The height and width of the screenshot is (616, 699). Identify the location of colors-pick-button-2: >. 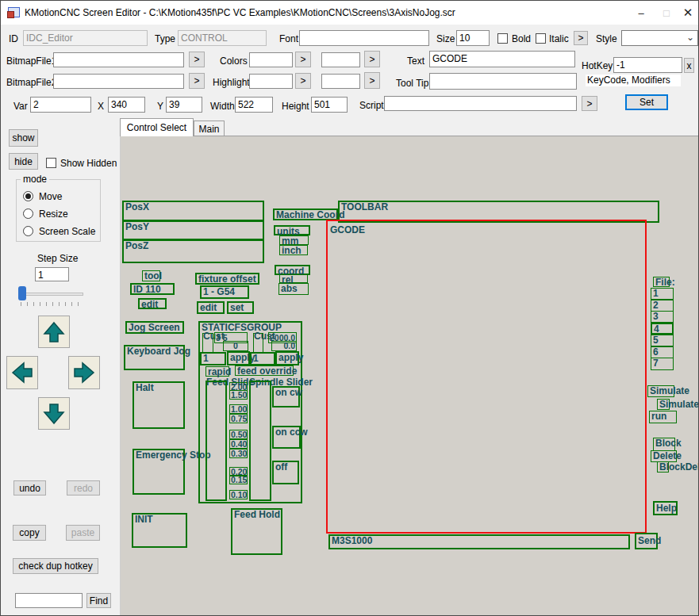
(372, 59).